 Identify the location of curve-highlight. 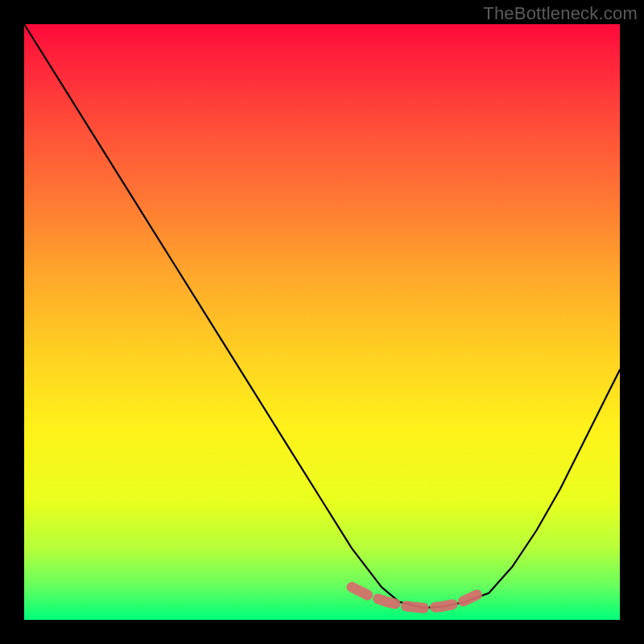
(414, 597).